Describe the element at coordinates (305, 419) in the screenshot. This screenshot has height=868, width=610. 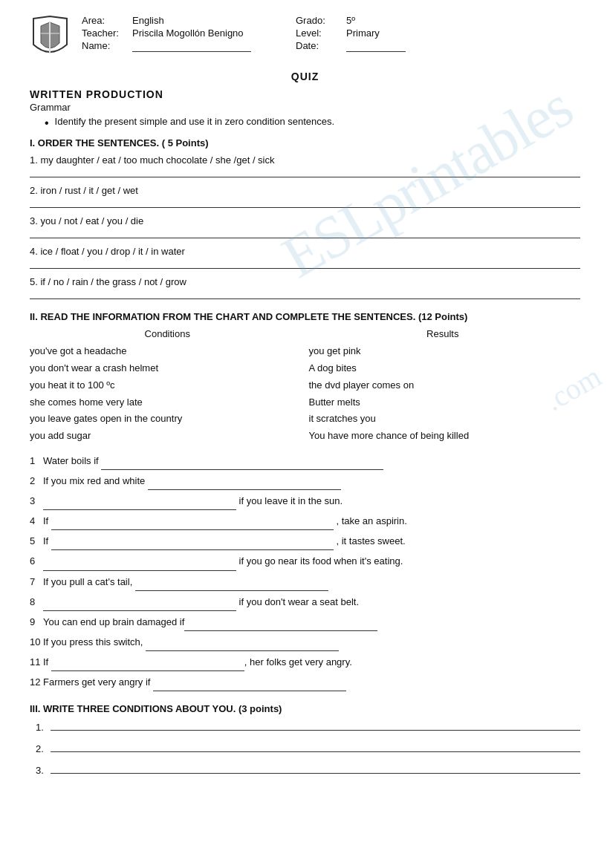
I see `chart-row-4: you leave gates open in the country it s…` at that location.